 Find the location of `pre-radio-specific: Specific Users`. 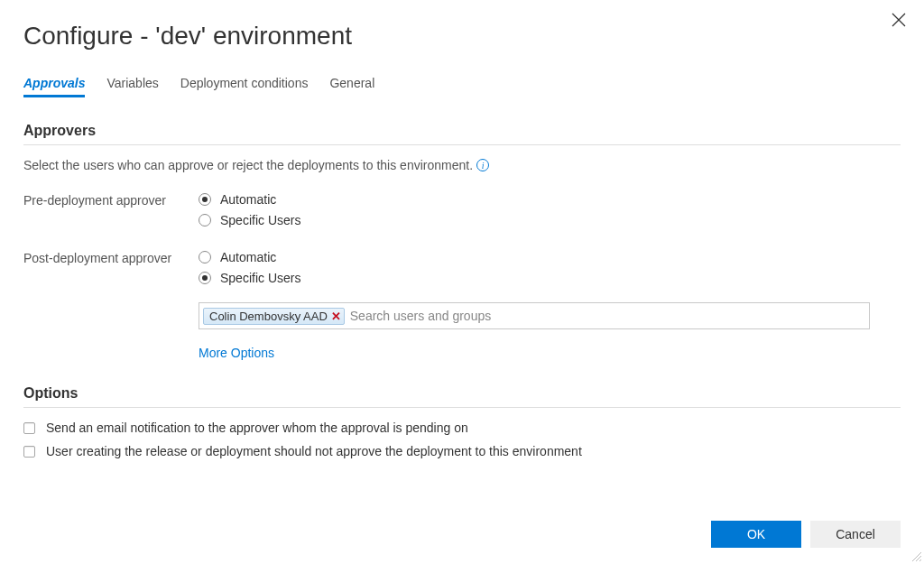

pre-radio-specific: Specific Users is located at coordinates (550, 220).